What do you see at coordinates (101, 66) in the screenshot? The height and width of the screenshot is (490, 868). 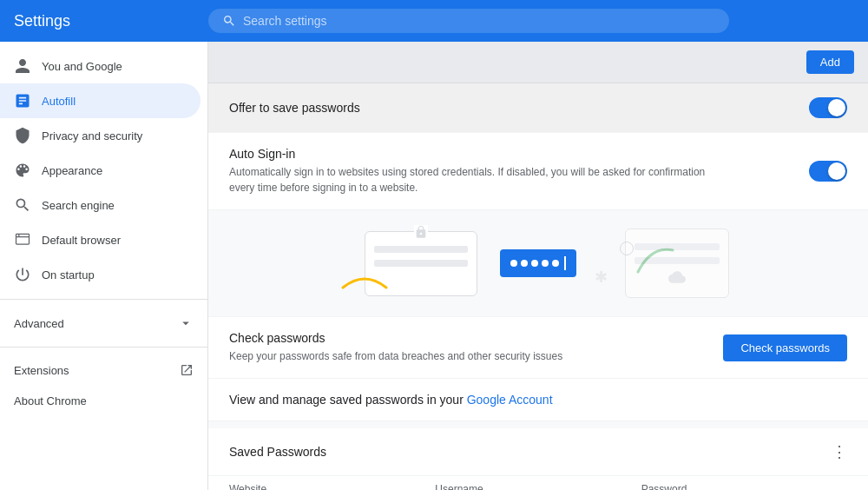 I see `sidebar-item-you-and-google: You and Google` at bounding box center [101, 66].